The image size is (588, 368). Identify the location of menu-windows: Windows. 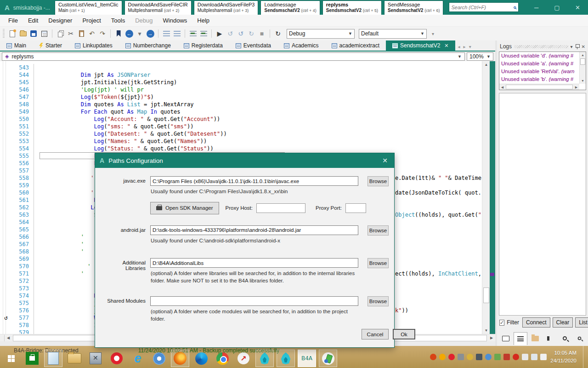
(175, 20).